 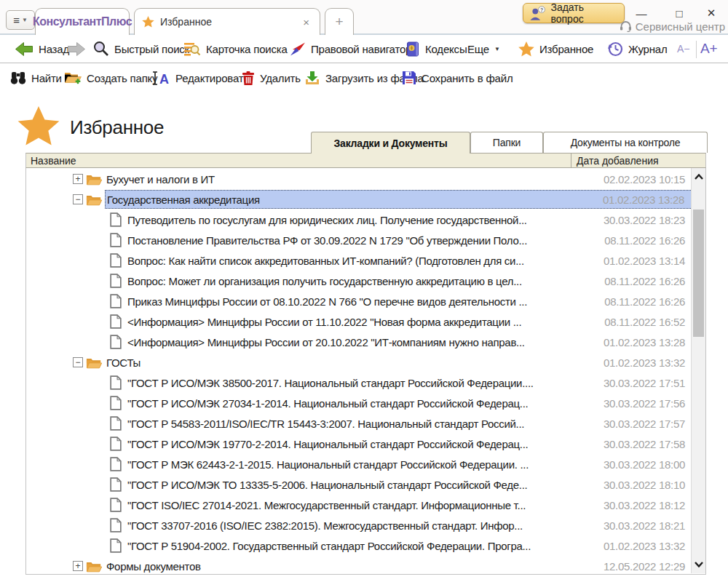 What do you see at coordinates (390, 143) in the screenshot?
I see `tab-bookmarks-and-documents: Закладки и Документы` at bounding box center [390, 143].